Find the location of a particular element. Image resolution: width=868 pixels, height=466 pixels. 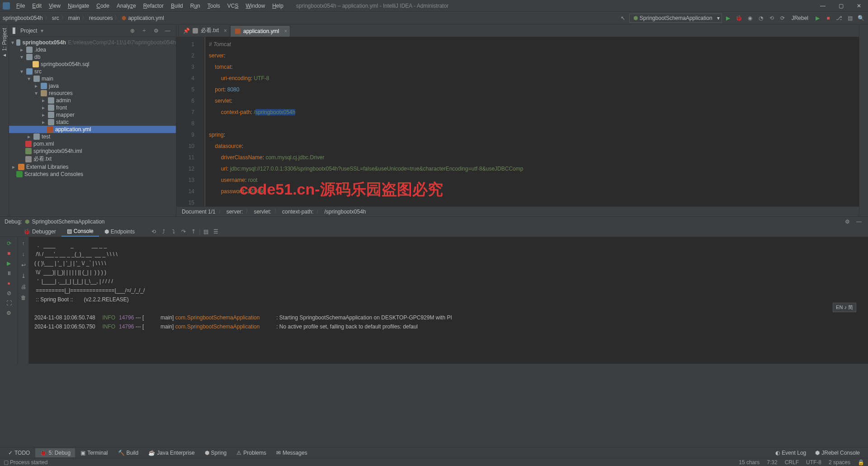

bottom-tab-spring: ⬢ Spring is located at coordinates (216, 453).